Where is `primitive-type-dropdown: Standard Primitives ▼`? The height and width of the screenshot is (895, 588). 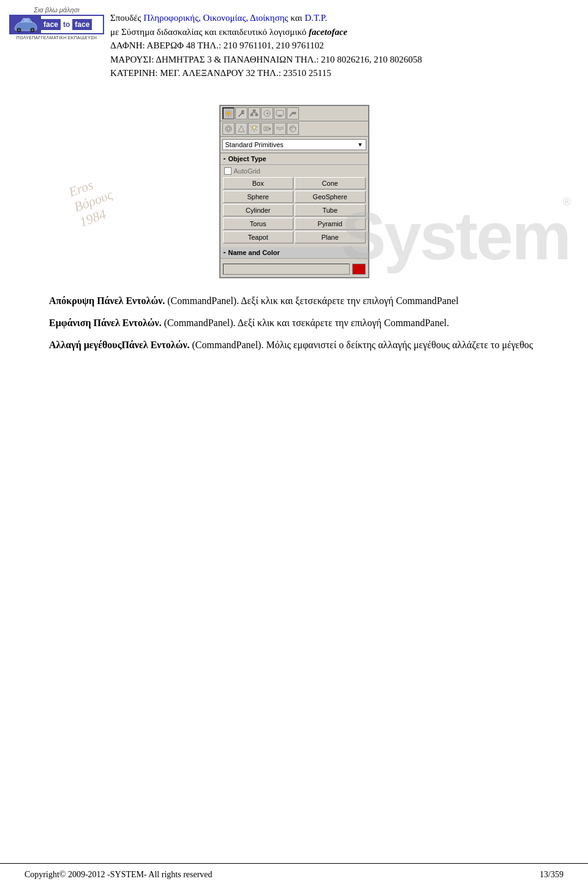 primitive-type-dropdown: Standard Primitives ▼ is located at coordinates (294, 145).